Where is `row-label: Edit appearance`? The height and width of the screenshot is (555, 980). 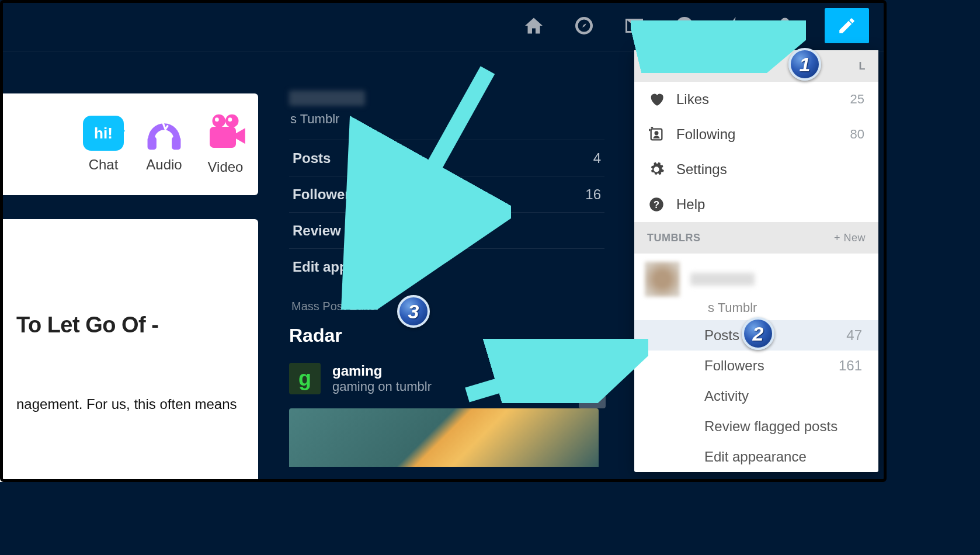 row-label: Edit appearance is located at coordinates (347, 267).